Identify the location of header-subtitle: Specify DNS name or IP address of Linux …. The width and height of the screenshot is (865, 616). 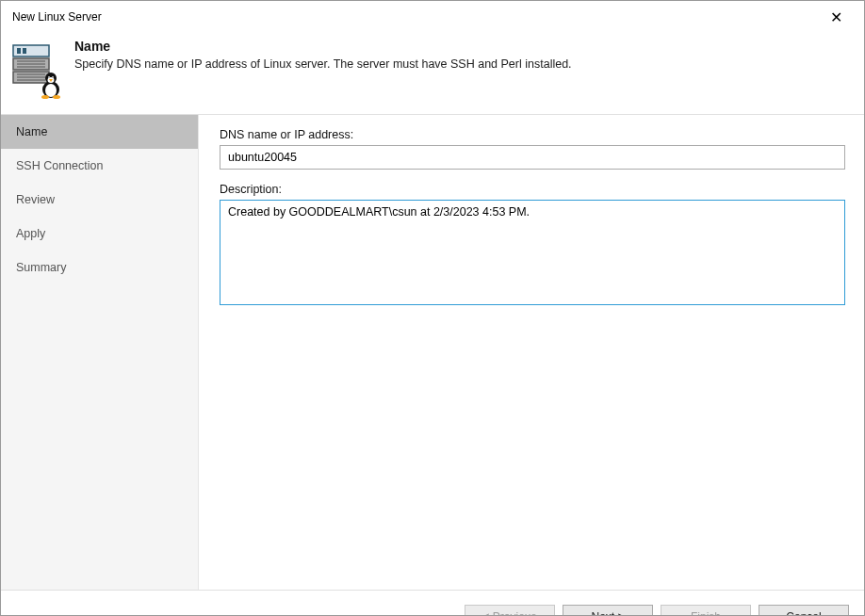
(323, 64).